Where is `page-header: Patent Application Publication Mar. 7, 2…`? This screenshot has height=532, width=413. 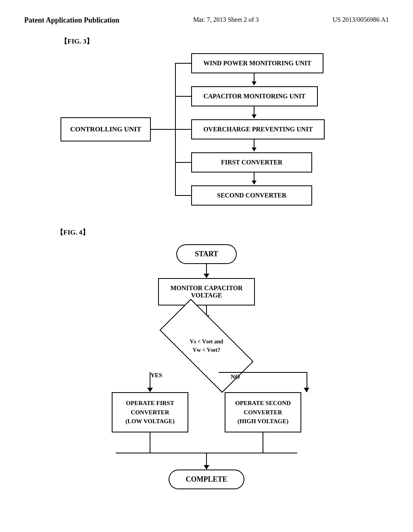 page-header: Patent Application Publication Mar. 7, 2… is located at coordinates (206, 20).